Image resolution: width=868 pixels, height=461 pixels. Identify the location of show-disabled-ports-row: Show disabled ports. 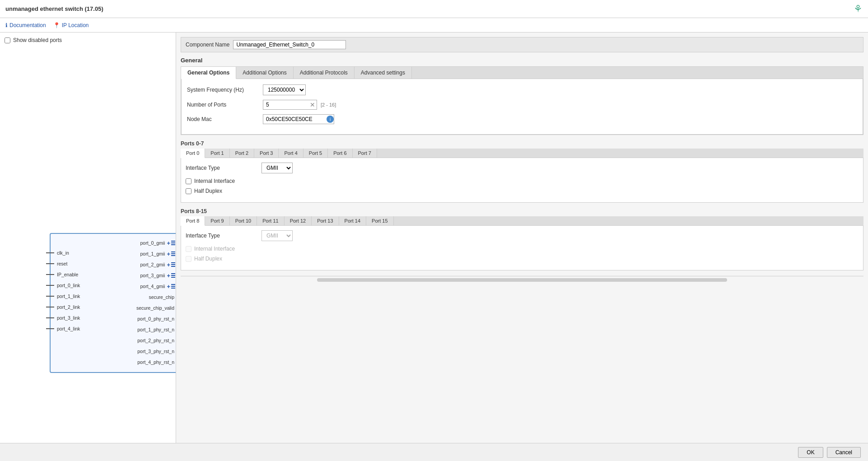
(88, 40).